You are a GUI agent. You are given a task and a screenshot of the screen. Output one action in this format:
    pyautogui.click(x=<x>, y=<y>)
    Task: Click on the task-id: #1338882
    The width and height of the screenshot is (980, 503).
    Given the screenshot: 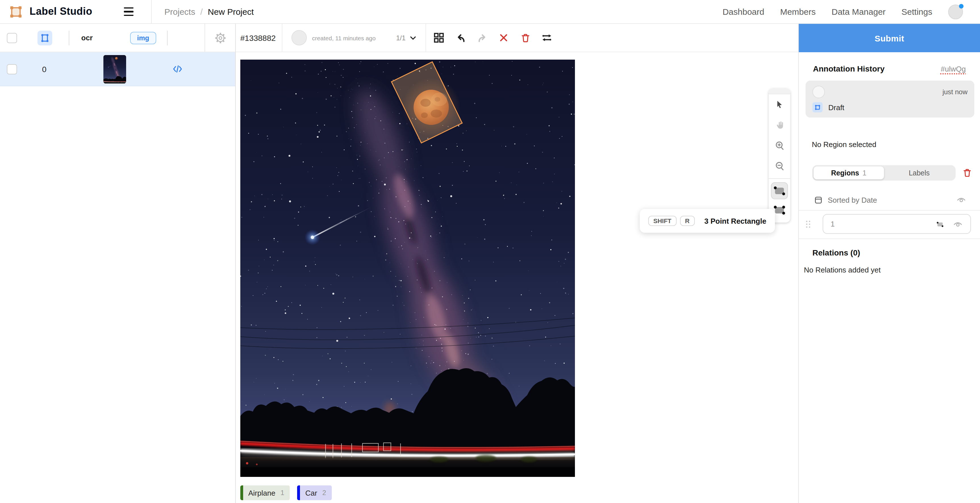 What is the action you would take?
    pyautogui.click(x=258, y=38)
    